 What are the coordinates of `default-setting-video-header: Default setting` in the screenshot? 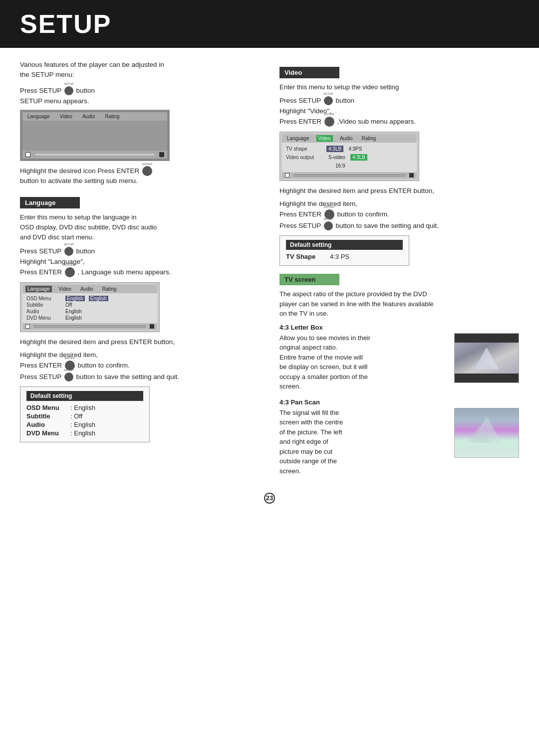 It's located at (344, 245).